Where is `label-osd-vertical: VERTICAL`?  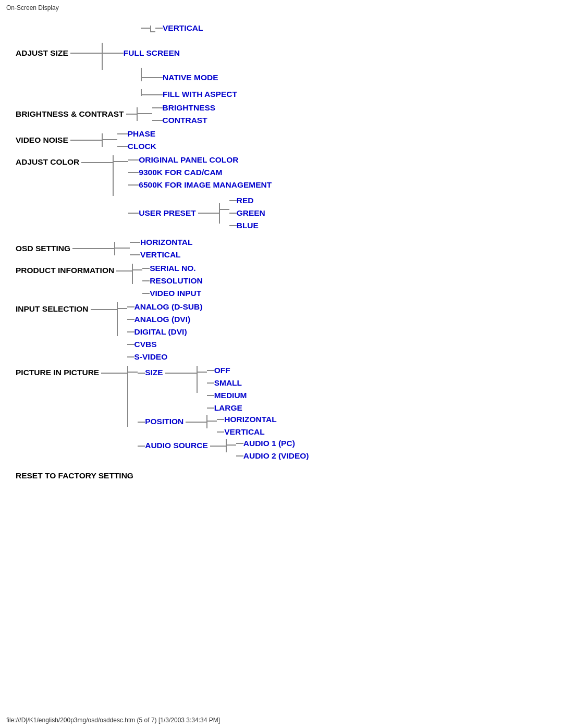 label-osd-vertical: VERTICAL is located at coordinates (161, 255).